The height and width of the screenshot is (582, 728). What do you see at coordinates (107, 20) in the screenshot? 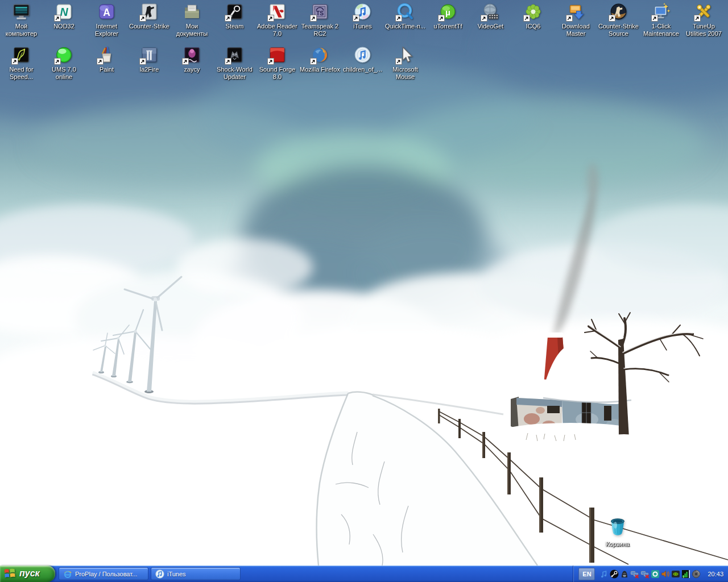
I see `desktop-icon-internet-explorer: AInternet Explorer` at bounding box center [107, 20].